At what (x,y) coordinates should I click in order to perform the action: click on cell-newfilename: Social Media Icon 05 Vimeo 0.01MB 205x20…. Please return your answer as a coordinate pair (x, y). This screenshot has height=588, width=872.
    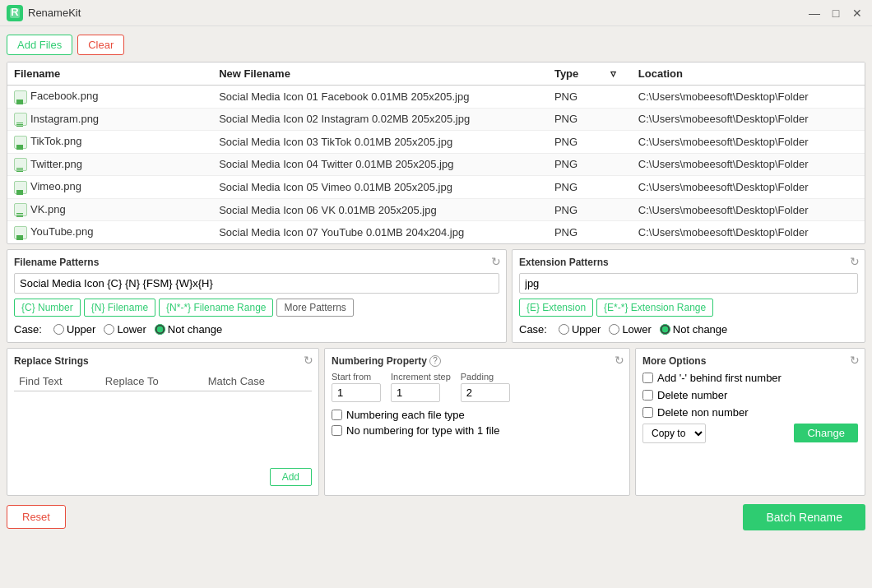
    Looking at the image, I should click on (380, 188).